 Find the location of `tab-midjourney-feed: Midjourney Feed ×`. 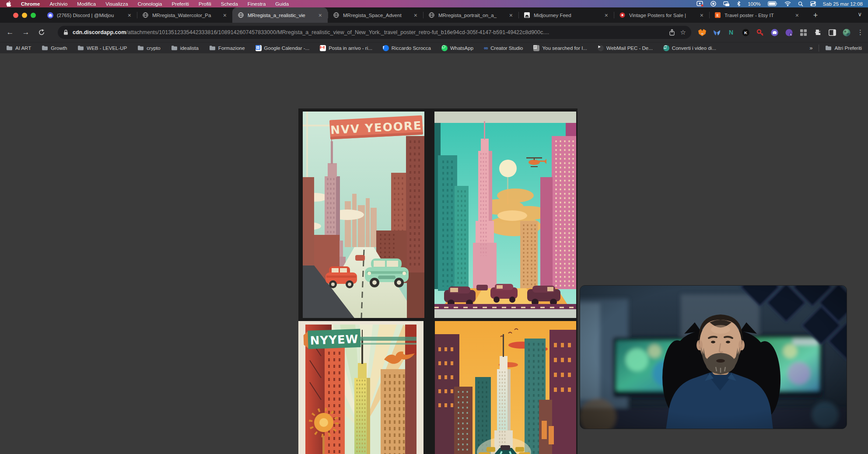

tab-midjourney-feed: Midjourney Feed × is located at coordinates (566, 15).